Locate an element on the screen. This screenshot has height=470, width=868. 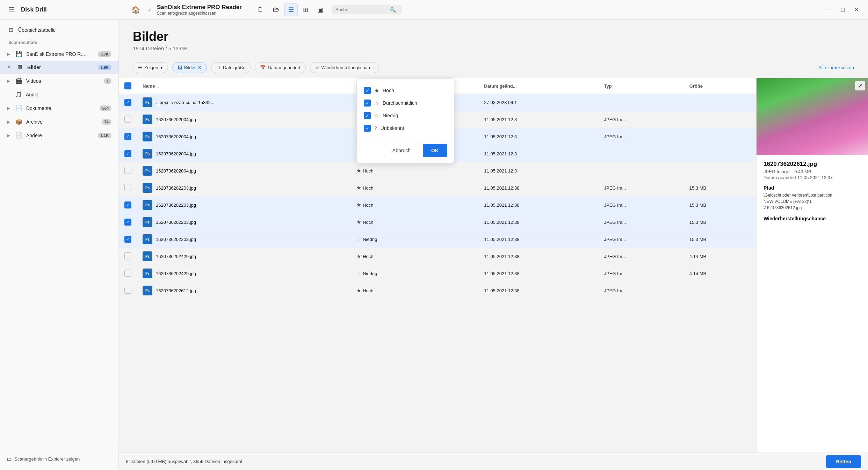
select-all-header is located at coordinates (128, 86).